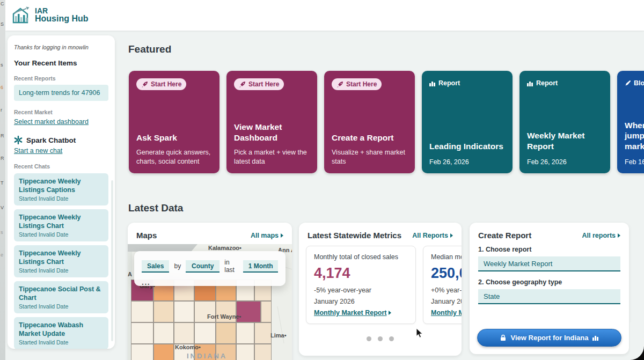 Image resolution: width=644 pixels, height=360 pixels. Describe the element at coordinates (550, 338) in the screenshot. I see `view-report-label: View Report for Indiana` at that location.